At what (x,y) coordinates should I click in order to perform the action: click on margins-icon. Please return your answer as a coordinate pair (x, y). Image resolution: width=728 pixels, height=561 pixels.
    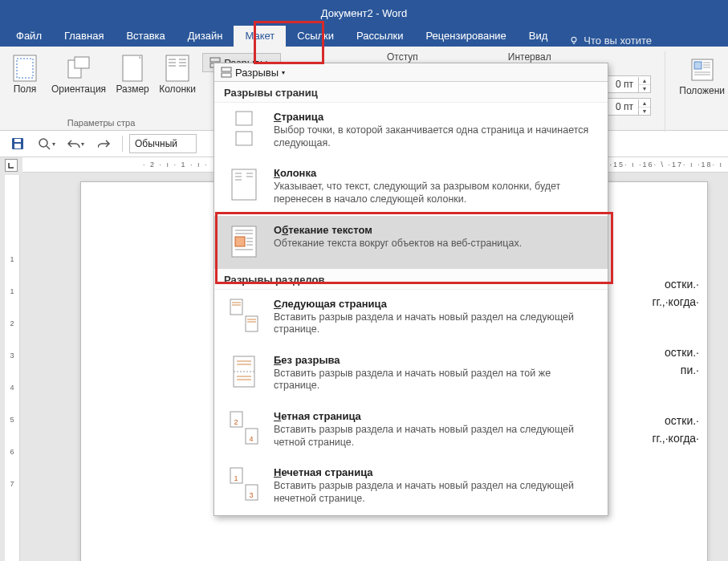
    Looking at the image, I should click on (25, 68).